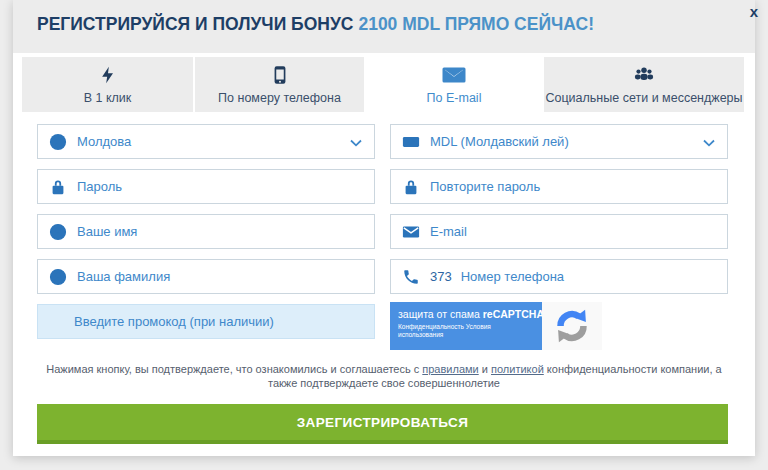 Image resolution: width=768 pixels, height=470 pixels. What do you see at coordinates (518, 369) in the screenshot?
I see `privacy-policy-link: политикой` at bounding box center [518, 369].